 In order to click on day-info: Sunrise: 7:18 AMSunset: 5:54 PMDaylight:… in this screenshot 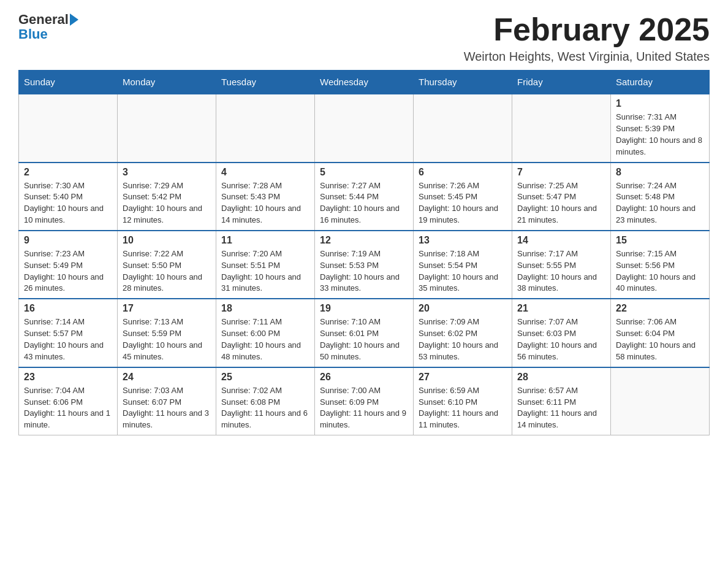, I will do `click(463, 271)`.